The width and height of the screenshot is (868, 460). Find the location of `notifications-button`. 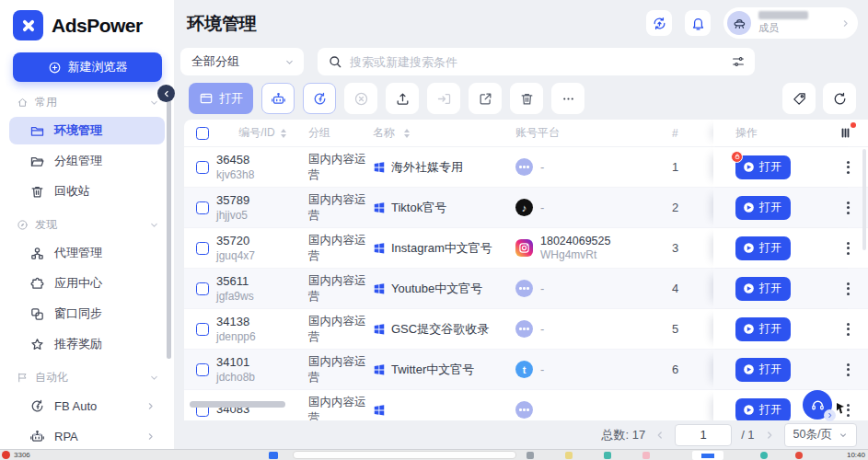

notifications-button is located at coordinates (698, 23).